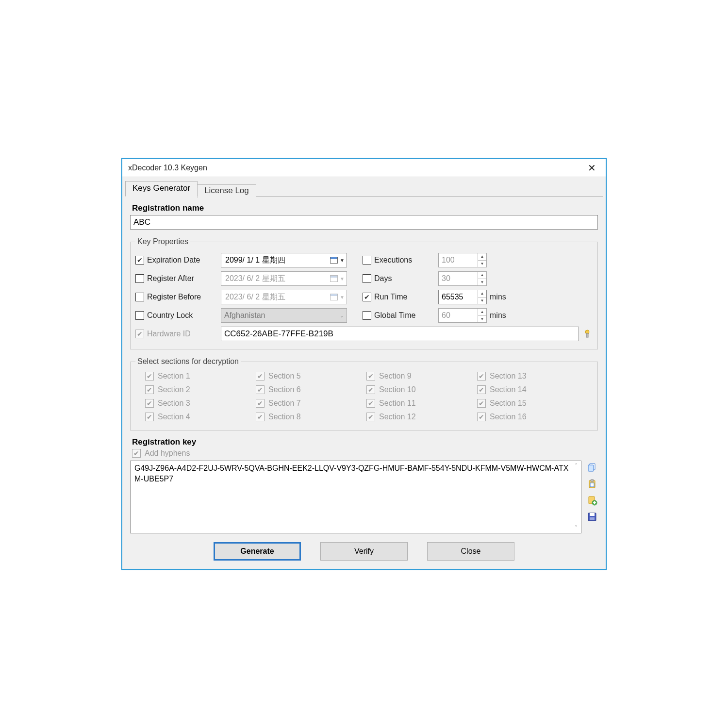 This screenshot has height=728, width=728. I want to click on scroll-down-icon: ˅, so click(576, 528).